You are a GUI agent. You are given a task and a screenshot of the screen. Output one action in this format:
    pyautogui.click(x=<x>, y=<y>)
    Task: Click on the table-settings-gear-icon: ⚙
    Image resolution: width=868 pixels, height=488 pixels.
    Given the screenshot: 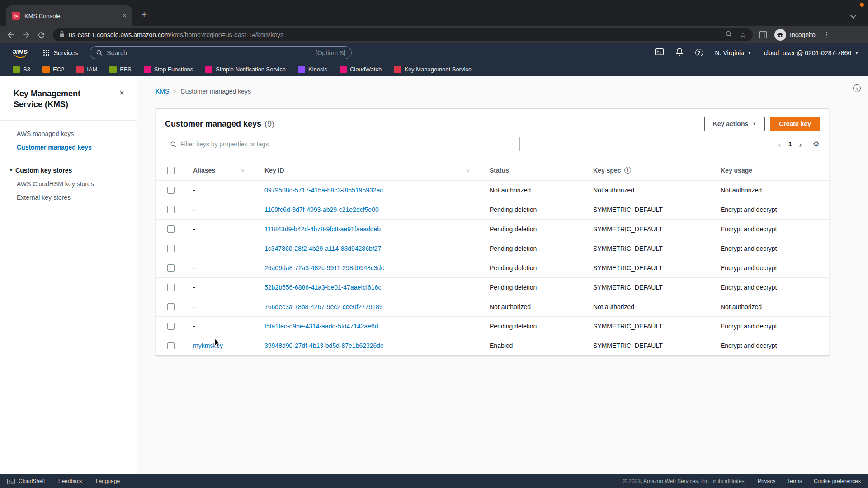 What is the action you would take?
    pyautogui.click(x=816, y=145)
    